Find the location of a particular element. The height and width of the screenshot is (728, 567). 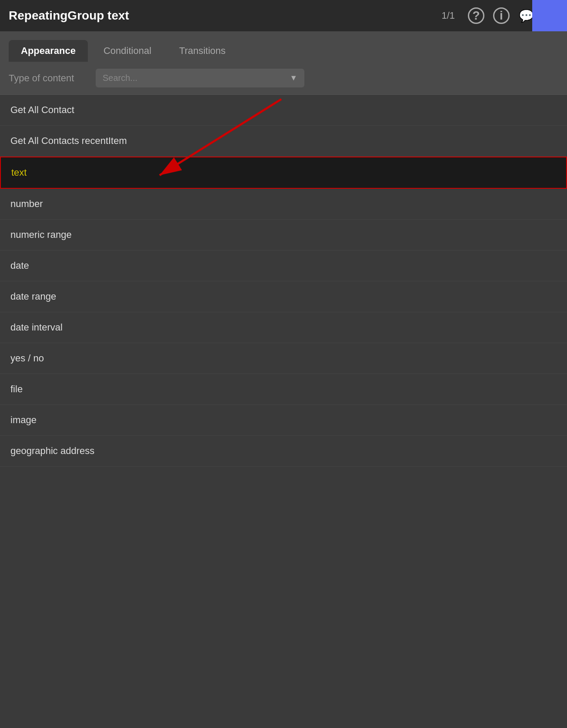

tab-conditional: Conditional is located at coordinates (127, 51).